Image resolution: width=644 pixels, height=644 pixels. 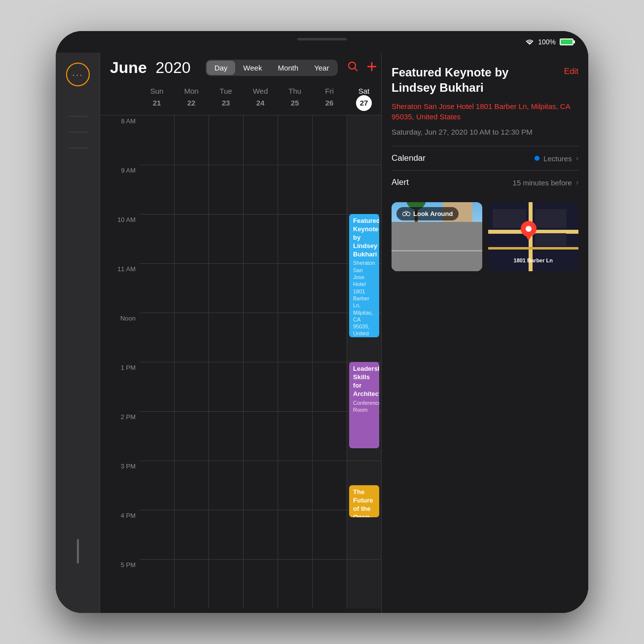 I want to click on day-col-fri, so click(x=329, y=362).